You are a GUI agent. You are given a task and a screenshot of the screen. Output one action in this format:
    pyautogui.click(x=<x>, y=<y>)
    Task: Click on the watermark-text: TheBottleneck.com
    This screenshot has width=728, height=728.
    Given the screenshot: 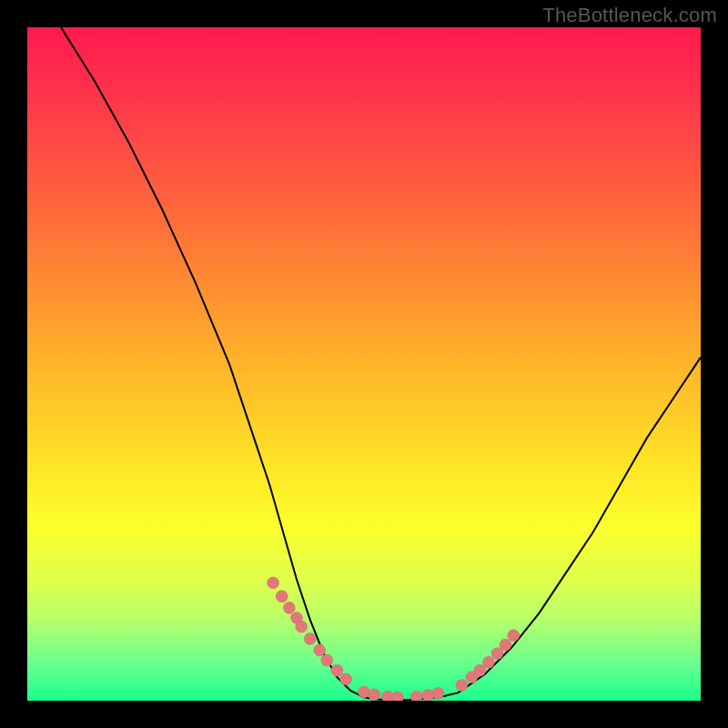 What is the action you would take?
    pyautogui.click(x=630, y=15)
    